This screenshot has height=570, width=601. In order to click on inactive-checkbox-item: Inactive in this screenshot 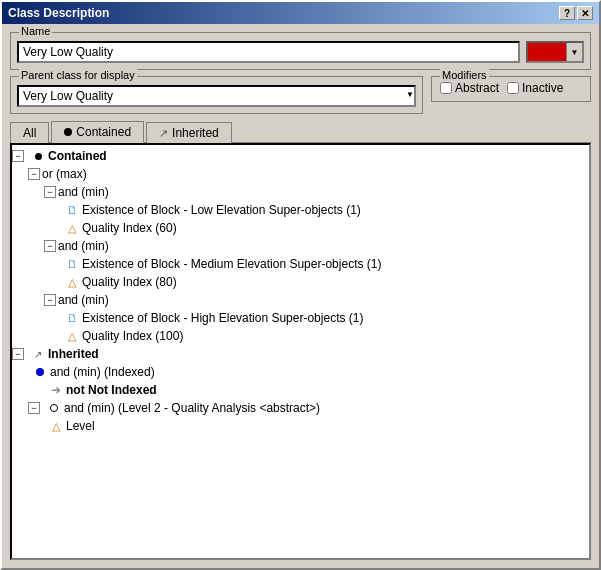, I will do `click(535, 88)`.